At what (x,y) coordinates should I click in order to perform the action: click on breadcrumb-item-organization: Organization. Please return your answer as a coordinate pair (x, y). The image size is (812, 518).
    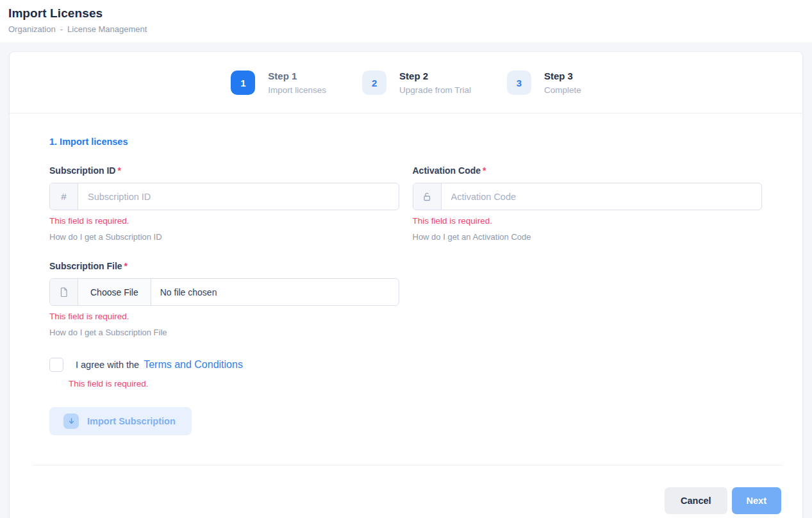
    Looking at the image, I should click on (32, 29).